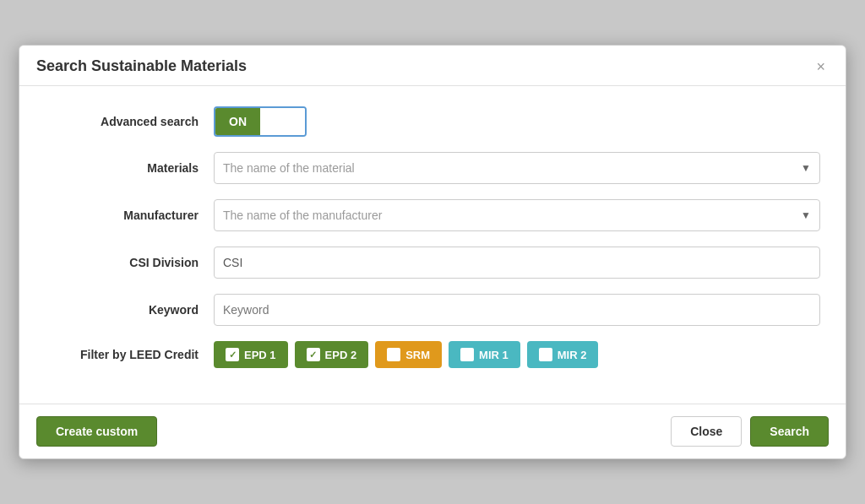 The height and width of the screenshot is (504, 865). I want to click on manufacturer-placeholder: The name of the manufacturer, so click(302, 215).